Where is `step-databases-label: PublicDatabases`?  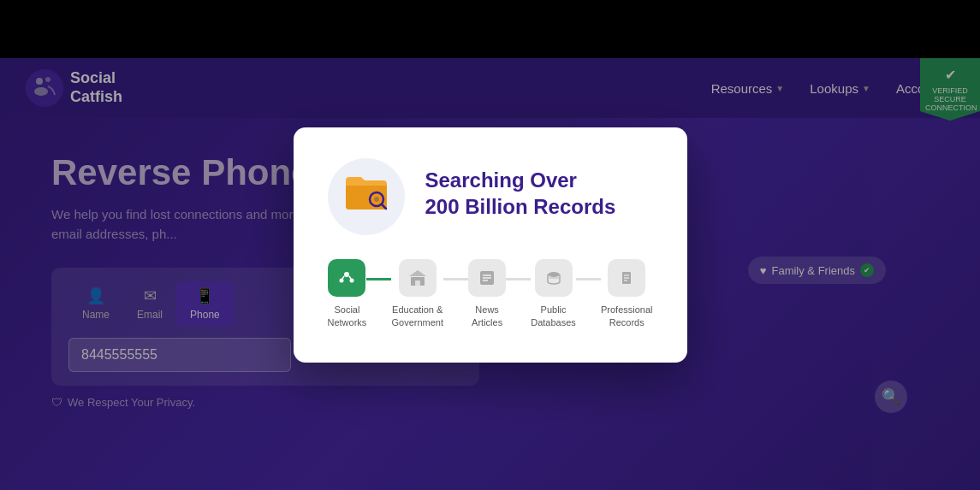 step-databases-label: PublicDatabases is located at coordinates (553, 316).